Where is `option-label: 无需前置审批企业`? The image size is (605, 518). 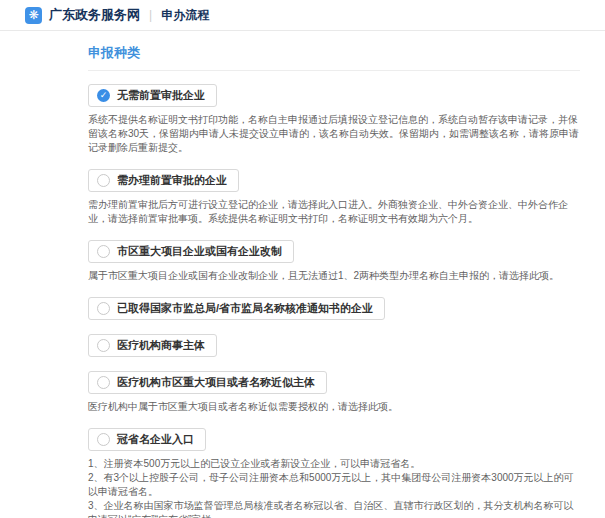 option-label: 无需前置审批企业 is located at coordinates (161, 96).